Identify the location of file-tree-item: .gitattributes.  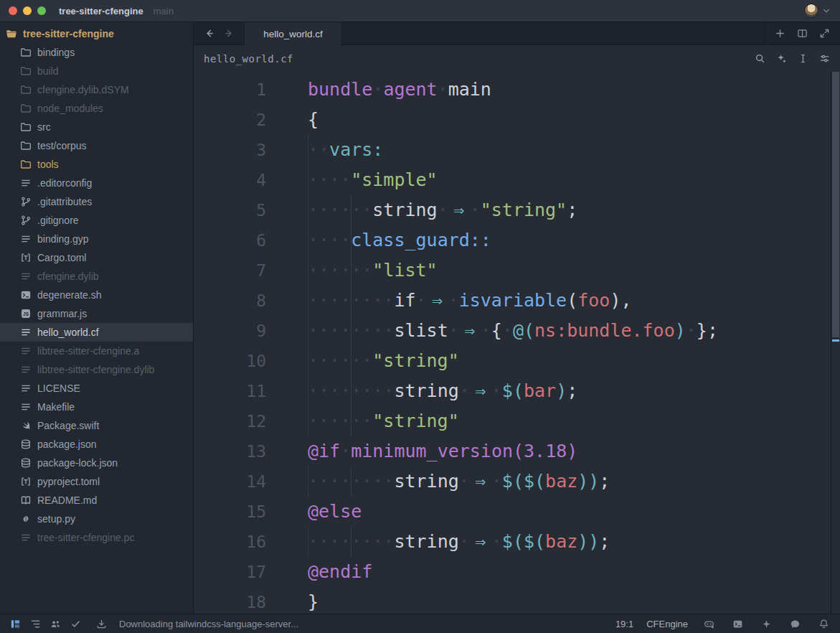
(96, 202).